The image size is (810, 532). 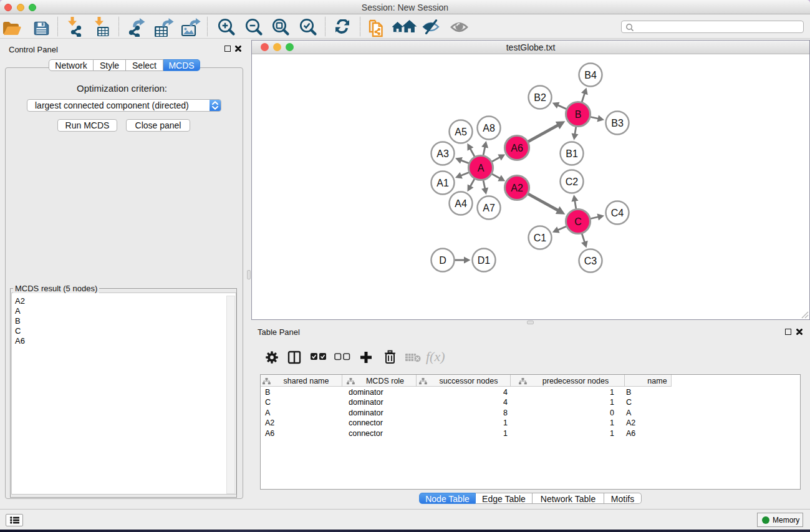 I want to click on svg-text: C3, so click(x=591, y=261).